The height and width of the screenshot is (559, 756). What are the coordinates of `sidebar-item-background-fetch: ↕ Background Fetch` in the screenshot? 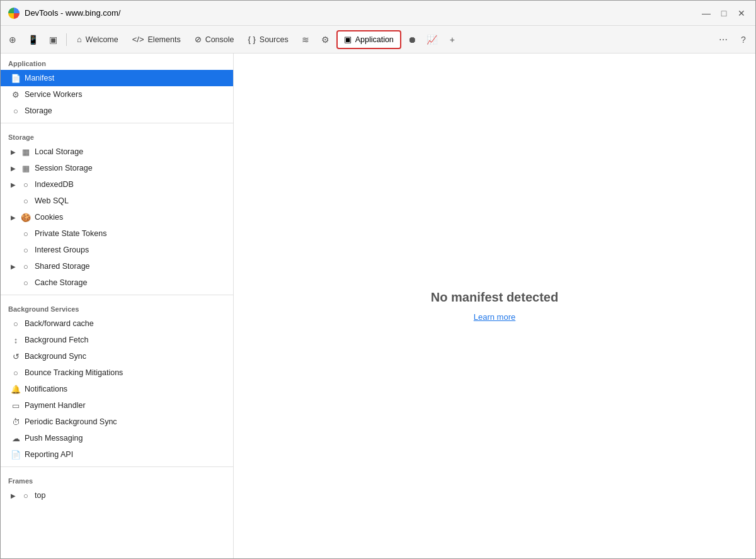 It's located at (117, 340).